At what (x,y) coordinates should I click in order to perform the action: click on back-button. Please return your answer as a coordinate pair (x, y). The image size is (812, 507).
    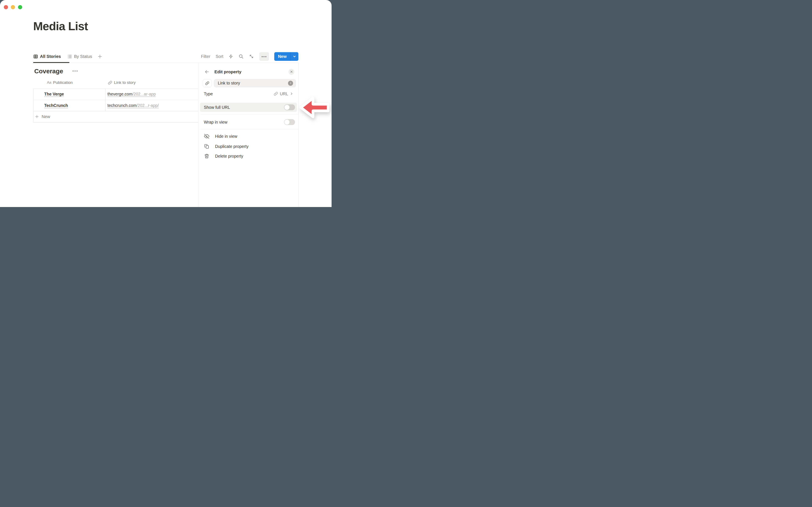
    Looking at the image, I should click on (207, 72).